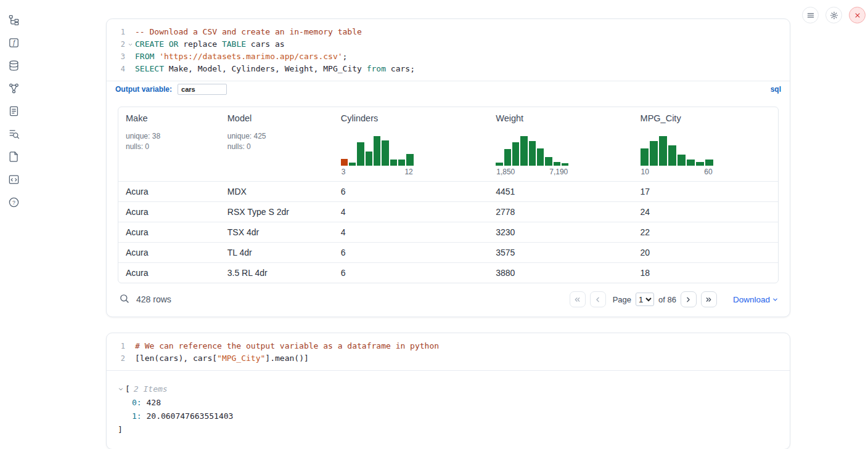 This screenshot has height=449, width=868. I want to click on table-row: AcuraMDX6445117, so click(448, 191).